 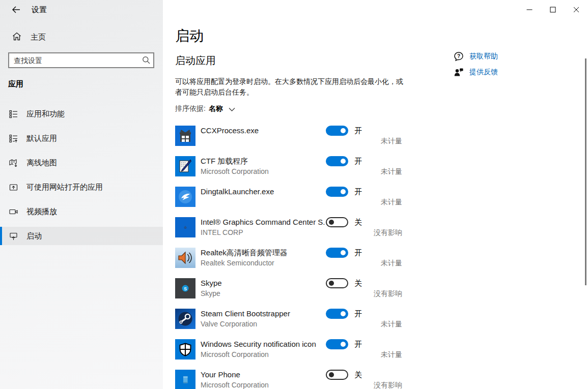 I want to click on intel-gcc-app-icon, so click(x=185, y=227).